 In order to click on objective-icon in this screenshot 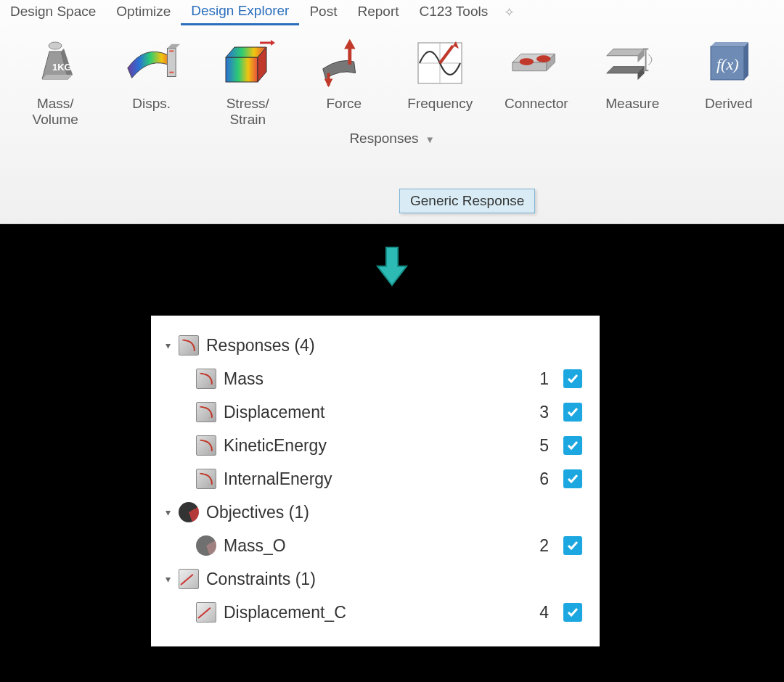, I will do `click(206, 546)`.